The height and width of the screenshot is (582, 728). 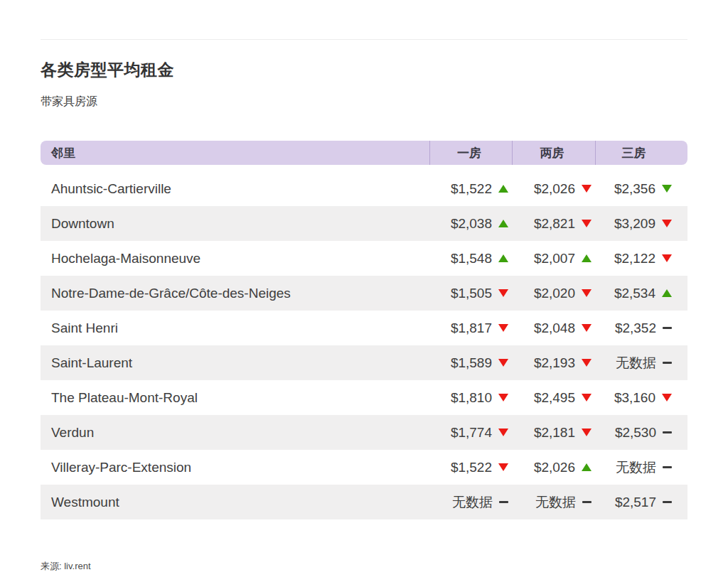 What do you see at coordinates (235, 224) in the screenshot?
I see `neighborhood-name: Downtown` at bounding box center [235, 224].